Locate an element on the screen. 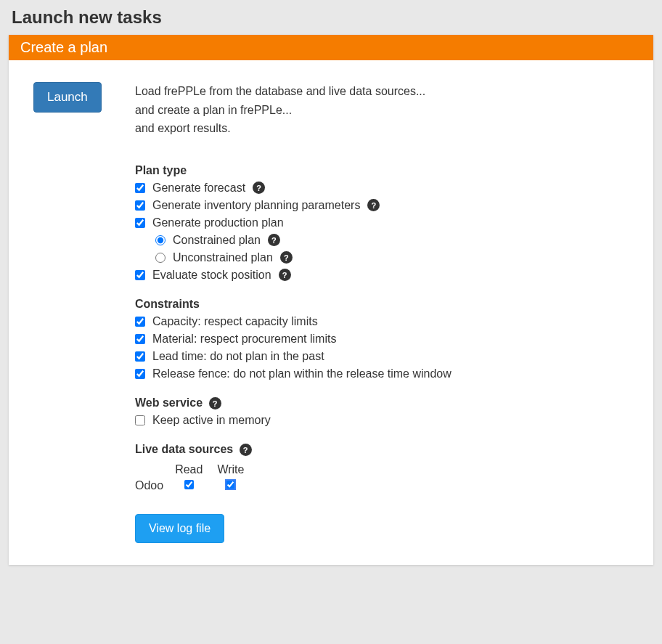 The width and height of the screenshot is (662, 644). web-service-heading: Web service ? is located at coordinates (382, 403).